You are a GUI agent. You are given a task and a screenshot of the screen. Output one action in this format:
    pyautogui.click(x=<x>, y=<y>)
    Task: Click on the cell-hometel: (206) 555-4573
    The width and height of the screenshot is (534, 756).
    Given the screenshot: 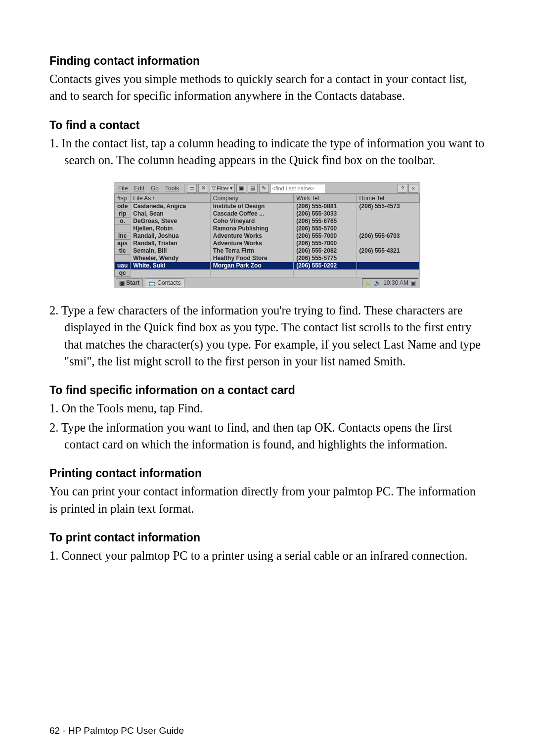 What is the action you would take?
    pyautogui.click(x=388, y=207)
    